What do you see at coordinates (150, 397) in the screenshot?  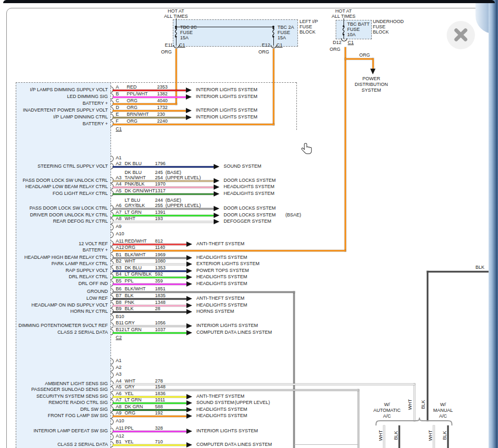 I see `wire-A6` at bounding box center [150, 397].